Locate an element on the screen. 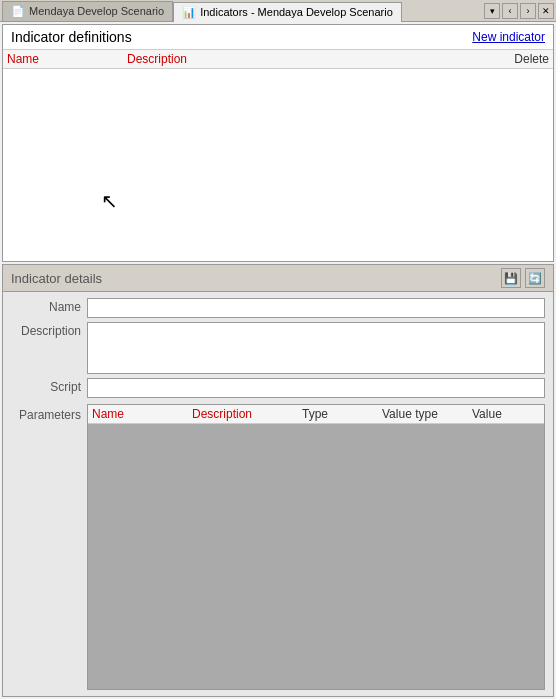 Image resolution: width=556 pixels, height=699 pixels. params-col-description: Description is located at coordinates (247, 414).